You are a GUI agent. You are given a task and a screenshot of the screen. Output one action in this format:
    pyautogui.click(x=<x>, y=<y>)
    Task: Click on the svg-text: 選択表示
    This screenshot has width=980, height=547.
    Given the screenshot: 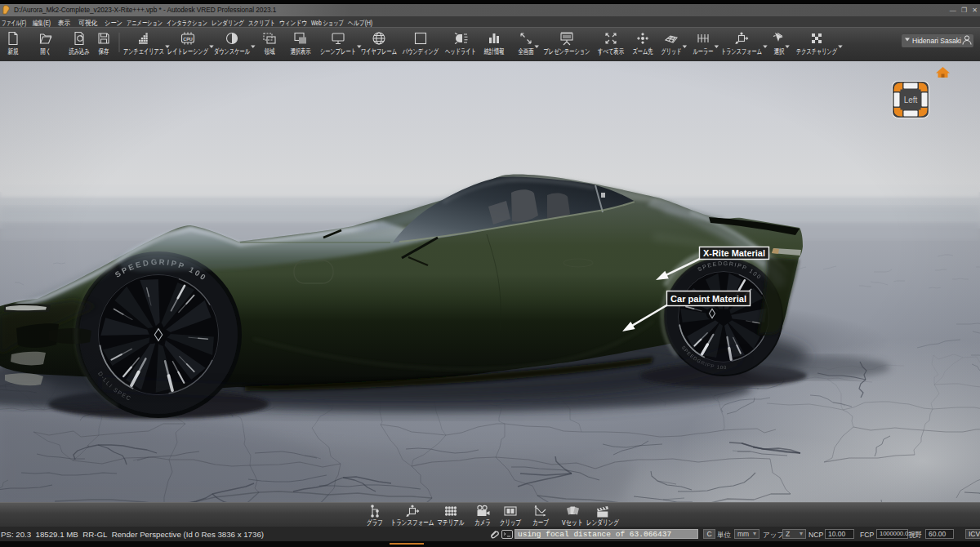 What is the action you would take?
    pyautogui.click(x=301, y=51)
    